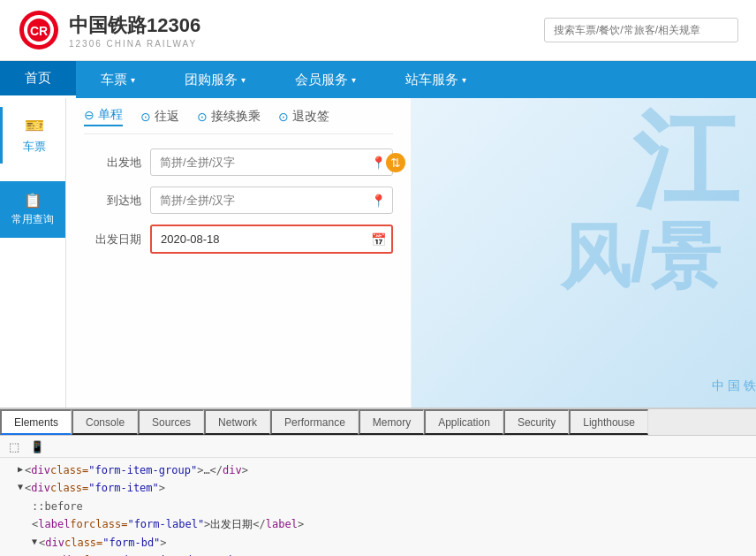  Describe the element at coordinates (314, 423) in the screenshot. I see `devtools-tab-performance: Performance` at that location.